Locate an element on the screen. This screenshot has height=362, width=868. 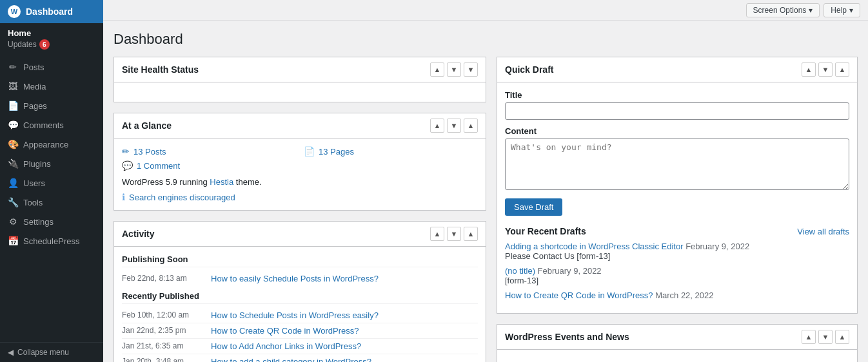
info-icon: ℹ is located at coordinates (124, 197).